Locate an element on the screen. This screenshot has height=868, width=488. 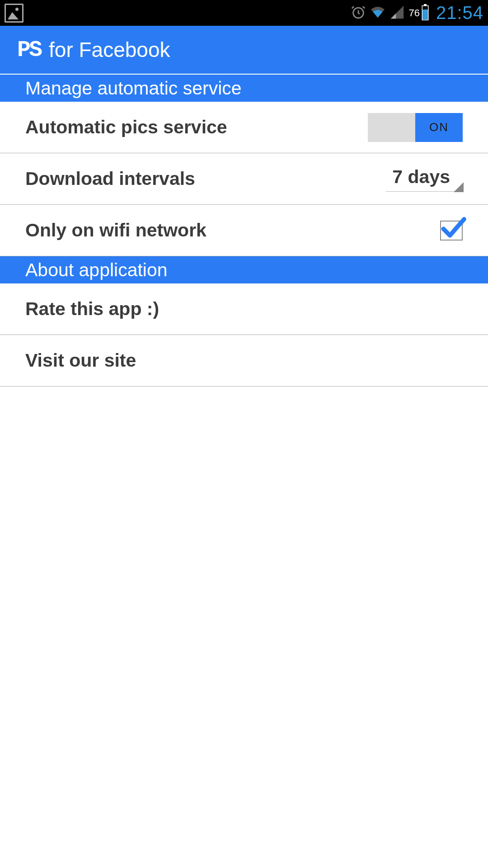
app-logo: PS for Facebook is located at coordinates (94, 50).